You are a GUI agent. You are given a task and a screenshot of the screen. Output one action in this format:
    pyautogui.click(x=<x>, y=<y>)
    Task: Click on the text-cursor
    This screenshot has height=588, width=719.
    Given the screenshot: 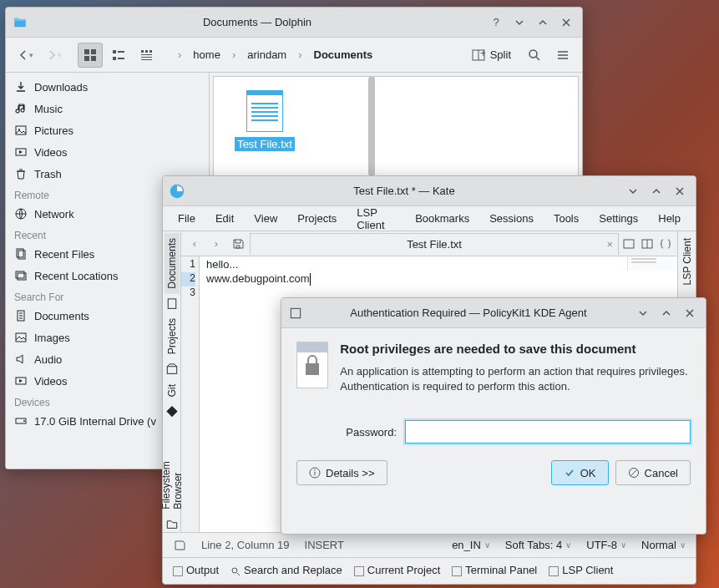 What is the action you would take?
    pyautogui.click(x=311, y=279)
    